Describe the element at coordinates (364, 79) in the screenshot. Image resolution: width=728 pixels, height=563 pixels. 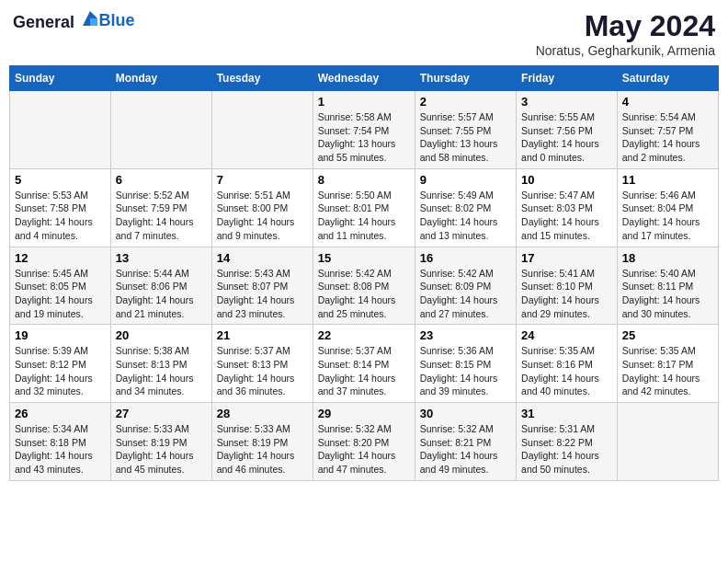
I see `calendar-header-row: SundayMondayTuesdayWednesdayThursdayFrid…` at that location.